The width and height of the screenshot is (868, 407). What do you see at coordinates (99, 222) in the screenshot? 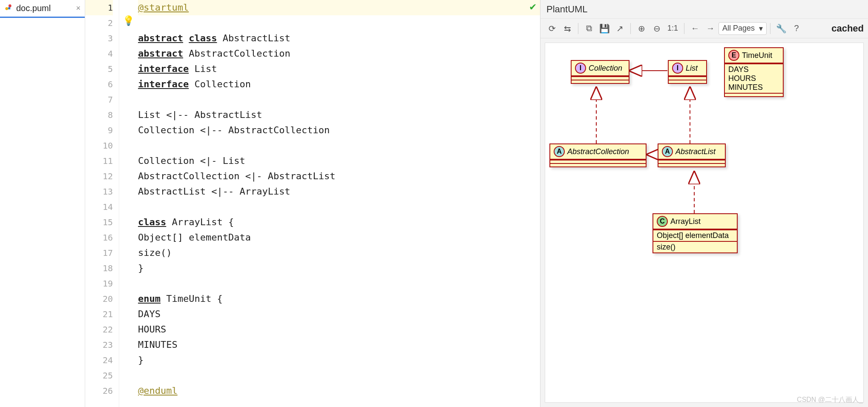
I see `line-number: 15` at bounding box center [99, 222].